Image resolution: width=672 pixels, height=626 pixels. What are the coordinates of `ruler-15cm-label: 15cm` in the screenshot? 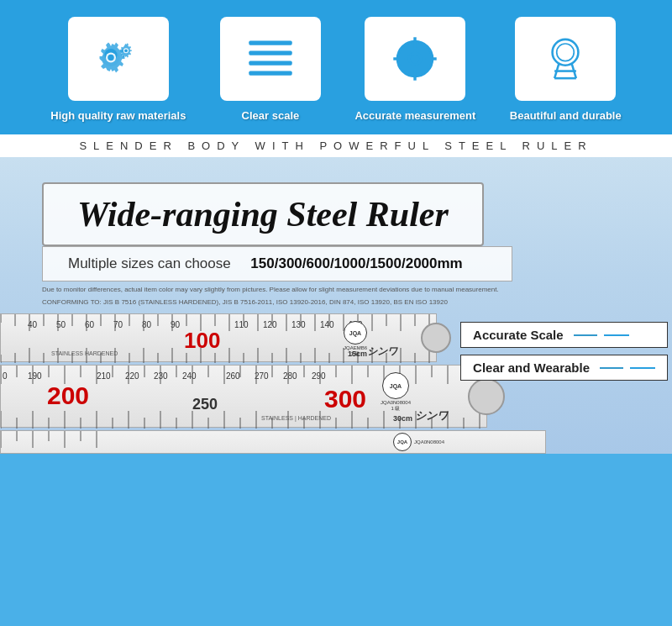 It's located at (358, 354).